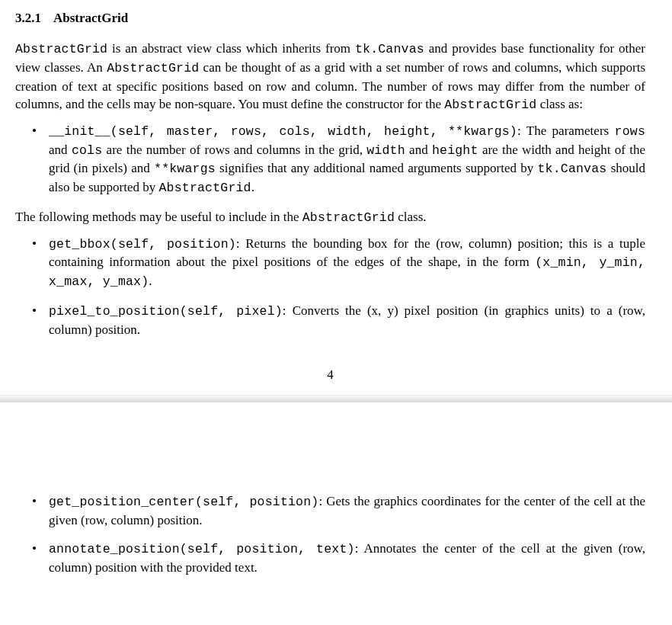  I want to click on text: : The parameters, so click(566, 131).